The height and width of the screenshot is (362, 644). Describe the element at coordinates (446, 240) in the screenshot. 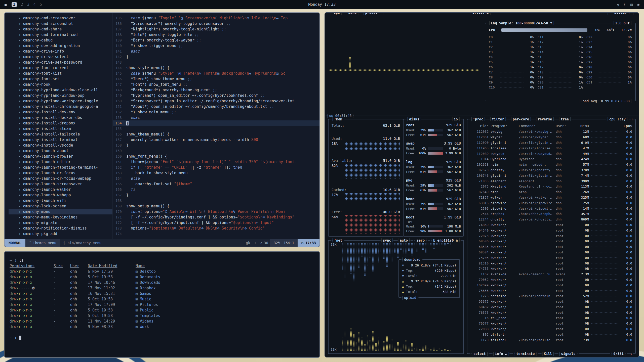

I see `net-button-benp191s0n: b enp191s0 n` at that location.